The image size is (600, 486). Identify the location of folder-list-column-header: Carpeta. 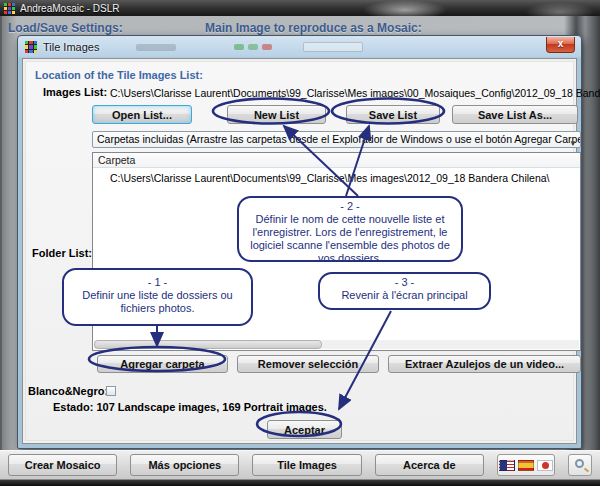
(336, 160).